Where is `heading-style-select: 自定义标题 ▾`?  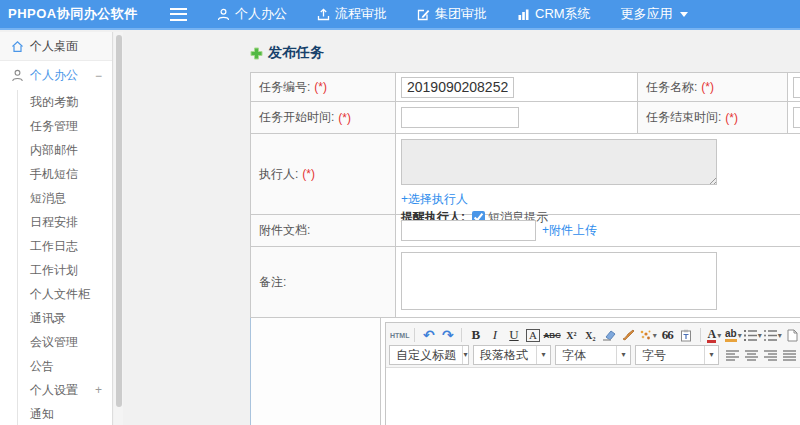
heading-style-select: 自定义标题 ▾ is located at coordinates (429, 355).